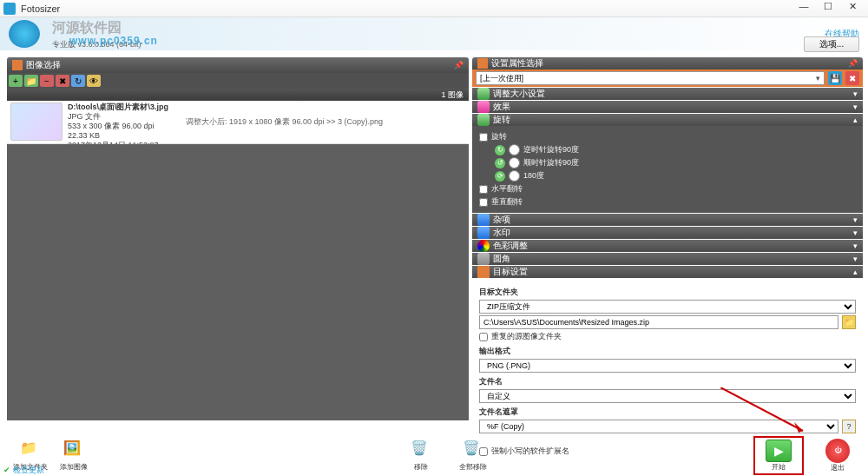 This screenshot has width=868, height=476. What do you see at coordinates (779, 451) in the screenshot?
I see `play-icon: ▶` at bounding box center [779, 451].